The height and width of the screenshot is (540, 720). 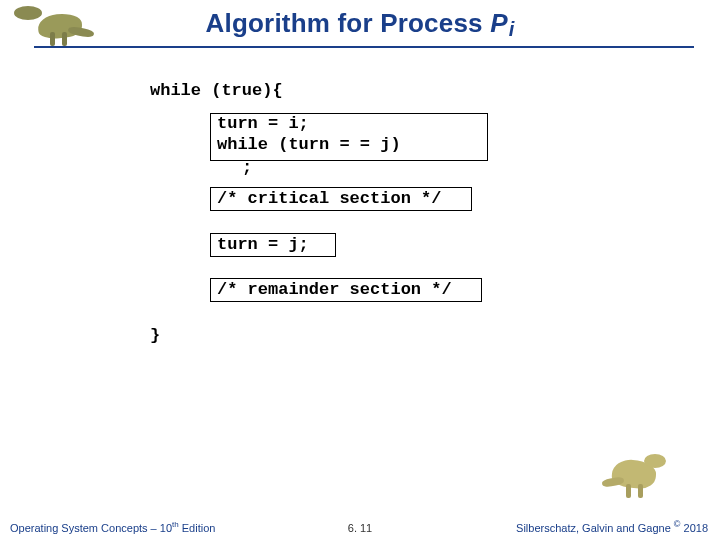 What do you see at coordinates (346, 290) in the screenshot?
I see `code-box-remainder: /* remainder section */` at bounding box center [346, 290].